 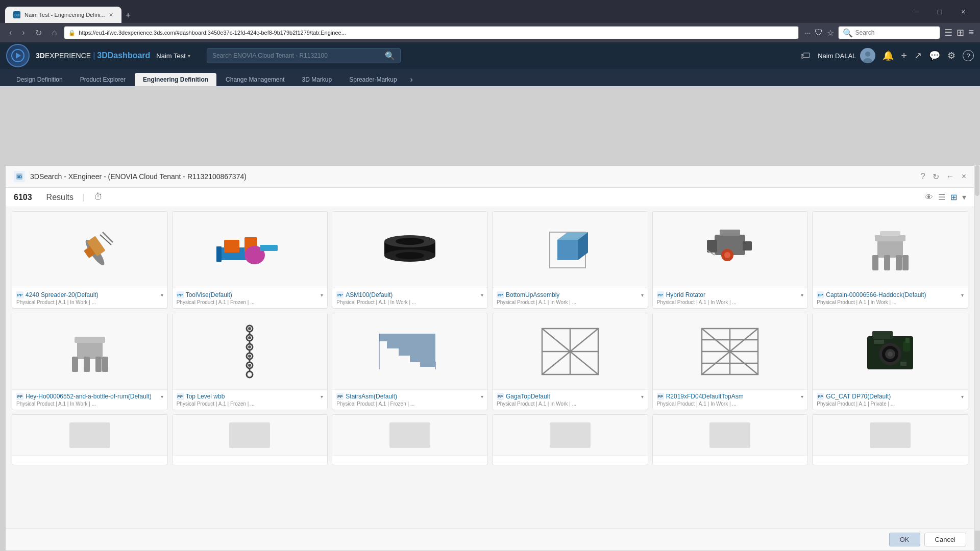 What do you see at coordinates (940, 12) in the screenshot?
I see `window-maximize-button: □` at bounding box center [940, 12].